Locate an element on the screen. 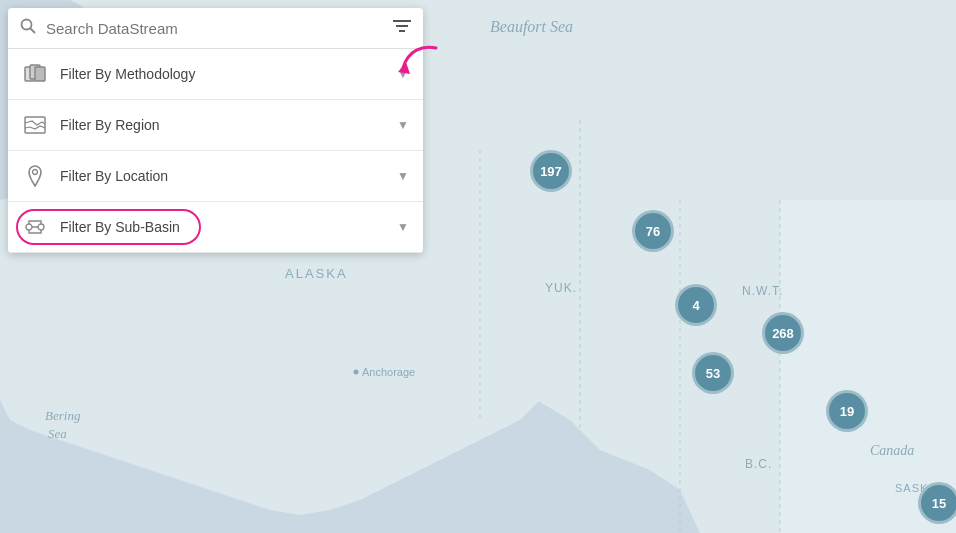 This screenshot has height=533, width=956. search-input is located at coordinates (214, 28).